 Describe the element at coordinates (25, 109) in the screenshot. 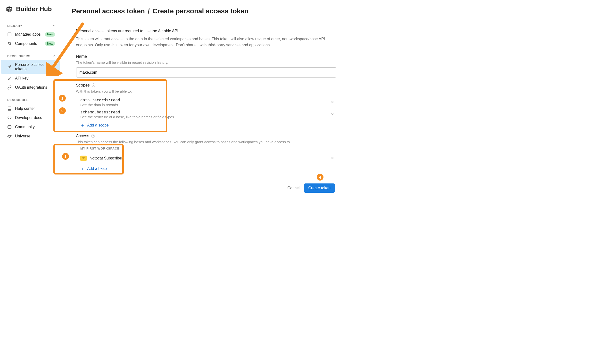

I see `nav-help-label: Help center` at that location.